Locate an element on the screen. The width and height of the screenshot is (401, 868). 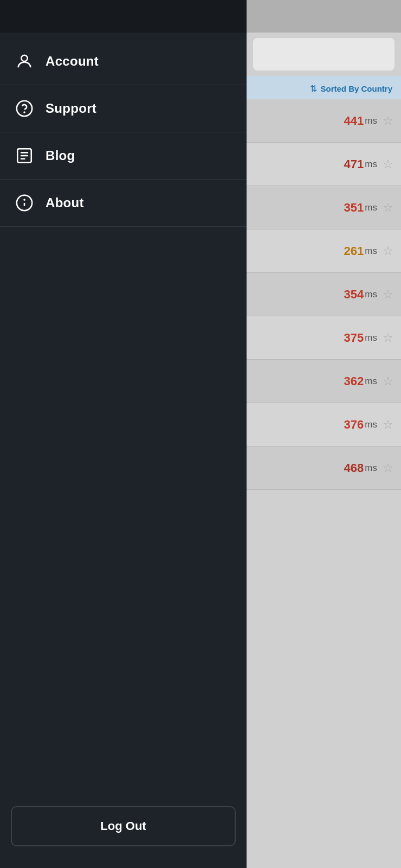
sidebar-item-blog: Blog is located at coordinates (124, 156).